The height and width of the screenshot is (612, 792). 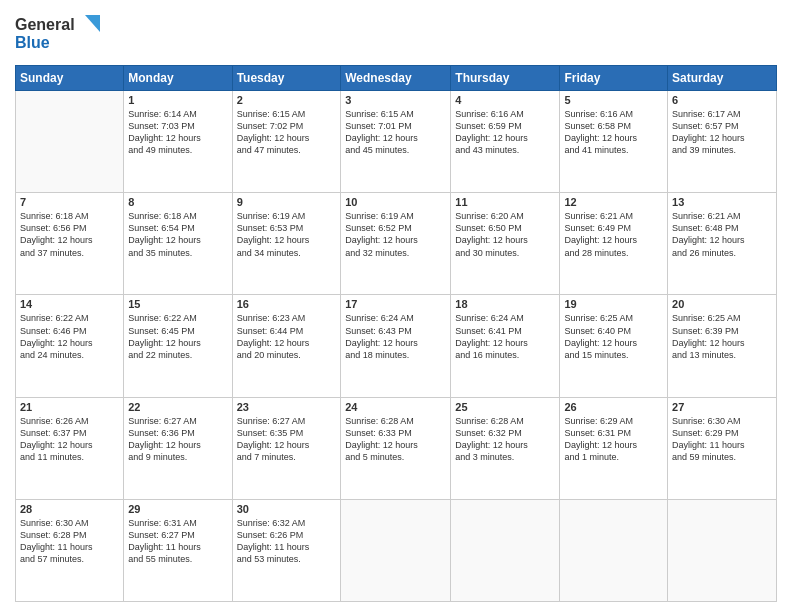 I want to click on day-info: Sunrise: 6:30 AM Sunset: 6:28 PM Dayligh…, so click(x=70, y=542).